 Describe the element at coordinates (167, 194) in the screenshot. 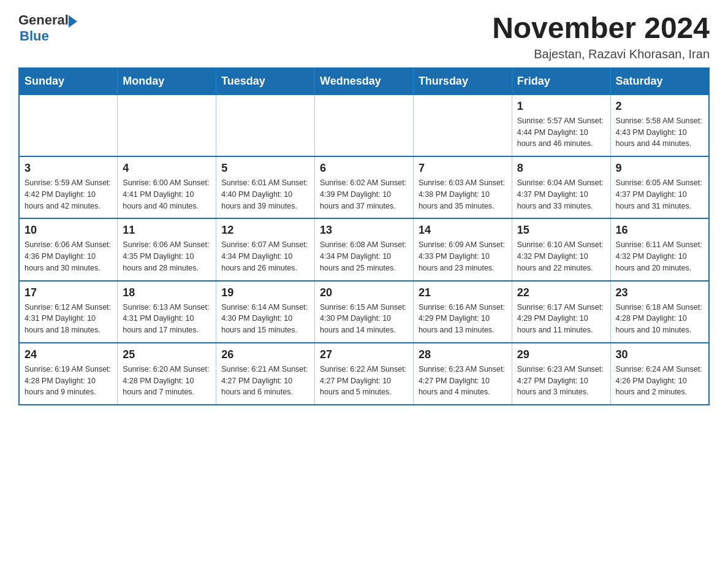

I see `day-info: Sunrise: 6:00 AM Sunset: 4:41 PM Dayligh…` at that location.